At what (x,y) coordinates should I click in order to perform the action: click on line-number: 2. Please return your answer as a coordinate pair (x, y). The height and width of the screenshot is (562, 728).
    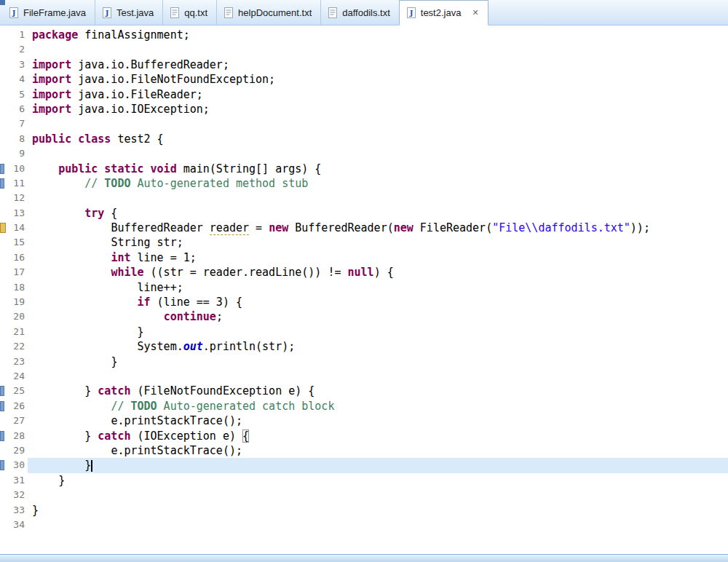
    Looking at the image, I should click on (17, 50).